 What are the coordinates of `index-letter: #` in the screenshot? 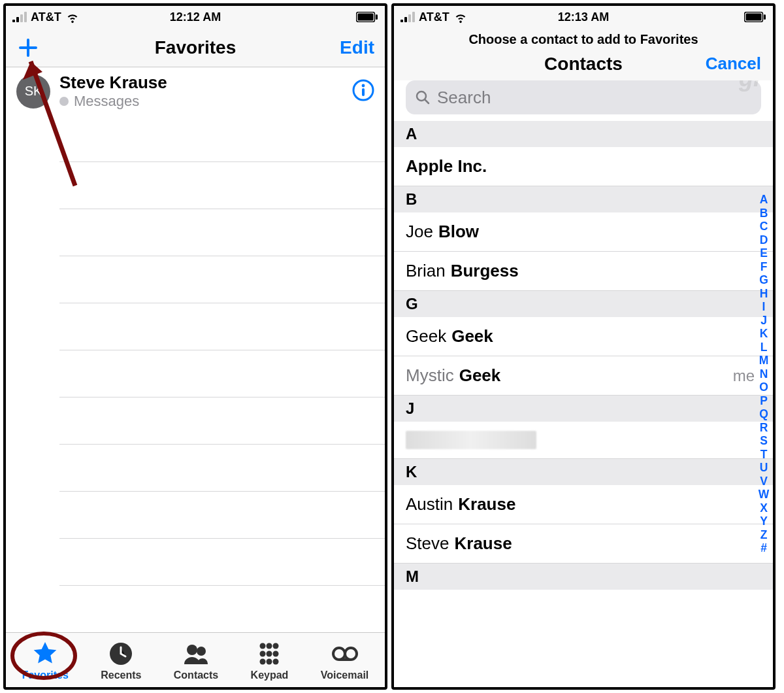 It's located at (764, 548).